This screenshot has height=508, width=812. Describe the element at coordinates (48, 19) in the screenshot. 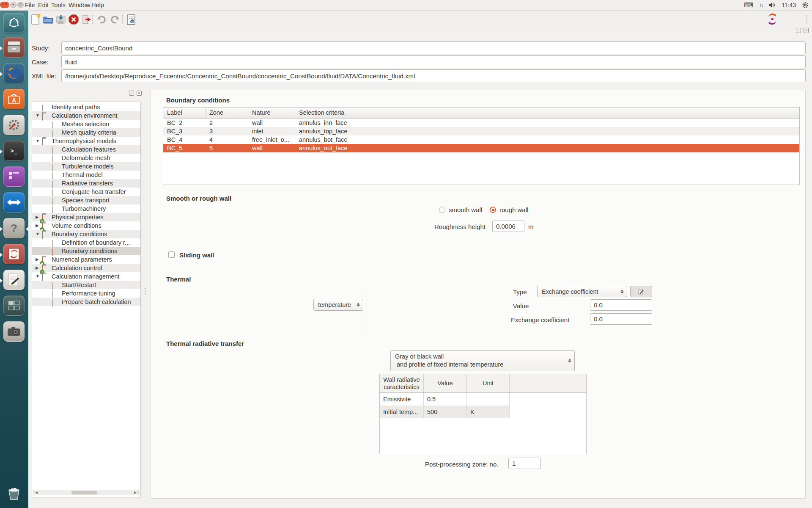

I see `open-file-button` at that location.